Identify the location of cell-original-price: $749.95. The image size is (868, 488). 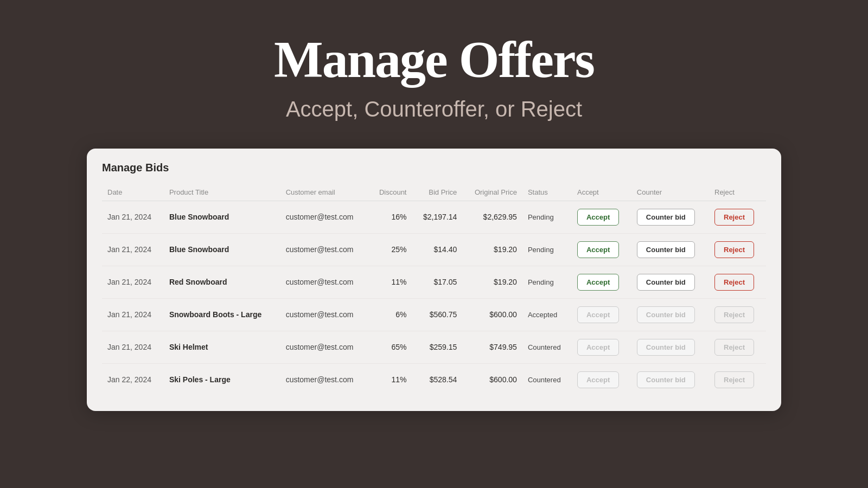
(493, 347).